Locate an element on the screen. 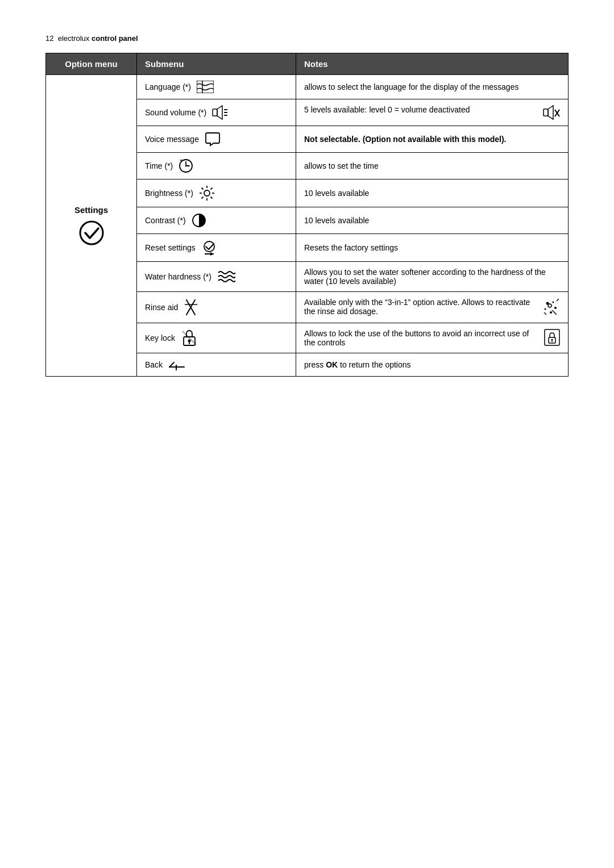 This screenshot has height=868, width=614. notes-rinse-aid: Available only with the “3-in-1” option … is located at coordinates (432, 308).